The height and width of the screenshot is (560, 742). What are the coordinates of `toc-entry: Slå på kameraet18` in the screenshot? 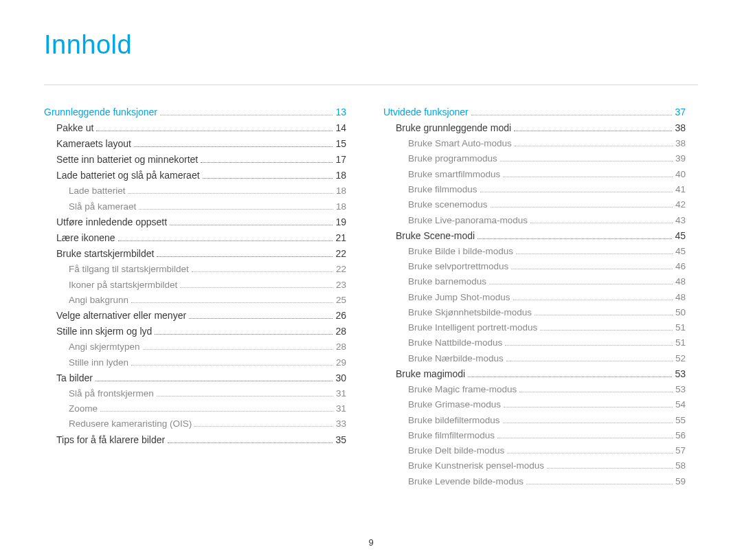 It's located at (195, 207).